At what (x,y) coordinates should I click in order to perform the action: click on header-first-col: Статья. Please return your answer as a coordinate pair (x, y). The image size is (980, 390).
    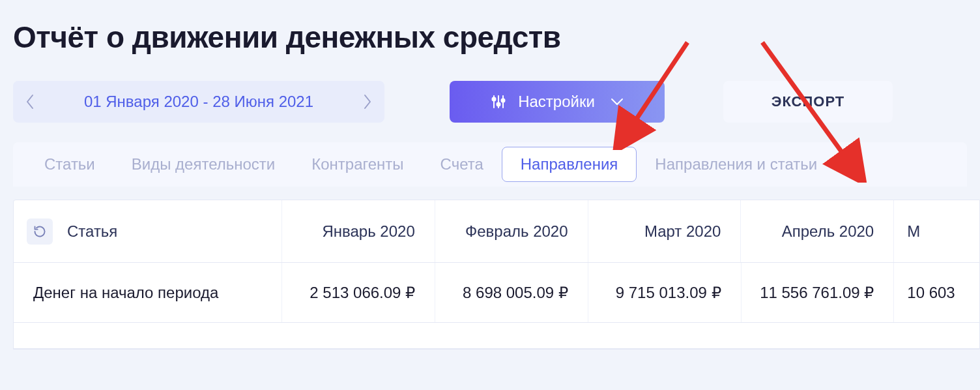
    Looking at the image, I should click on (147, 232).